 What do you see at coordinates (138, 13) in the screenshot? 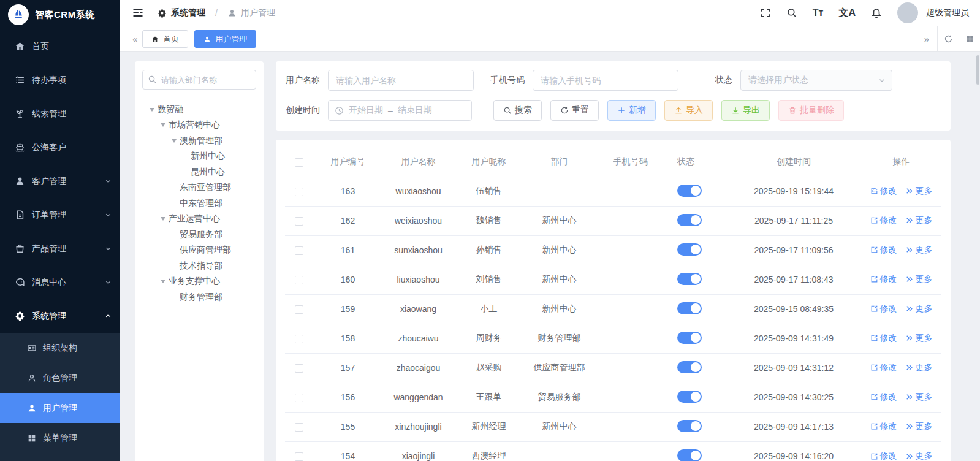
I see `collapse-sidebar-icon` at bounding box center [138, 13].